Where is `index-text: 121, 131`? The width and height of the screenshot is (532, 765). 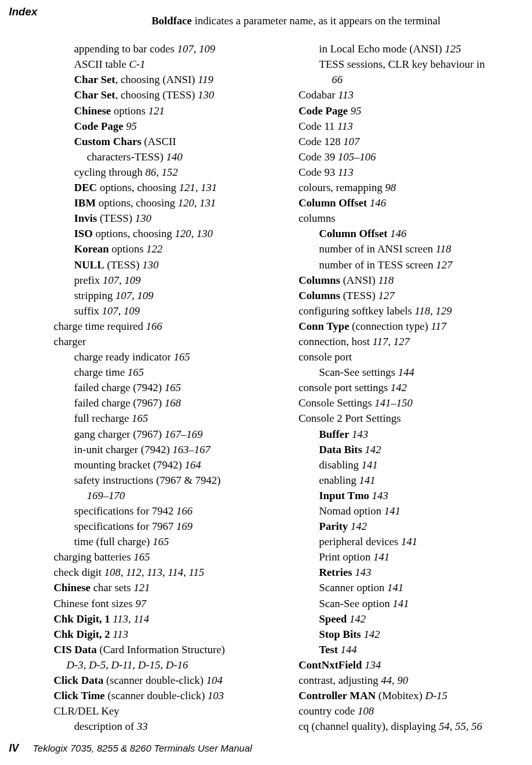
index-text: 121, 131 is located at coordinates (198, 188).